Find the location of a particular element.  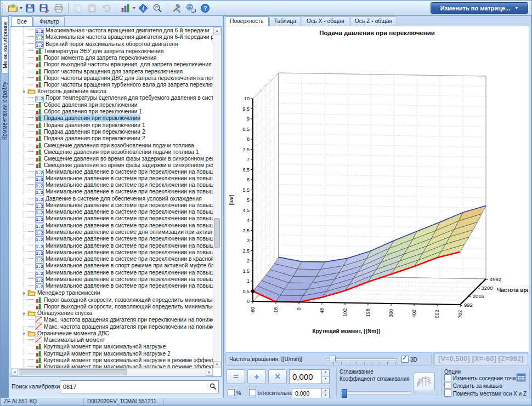

checkbox-follow-mouse is located at coordinates (448, 386).